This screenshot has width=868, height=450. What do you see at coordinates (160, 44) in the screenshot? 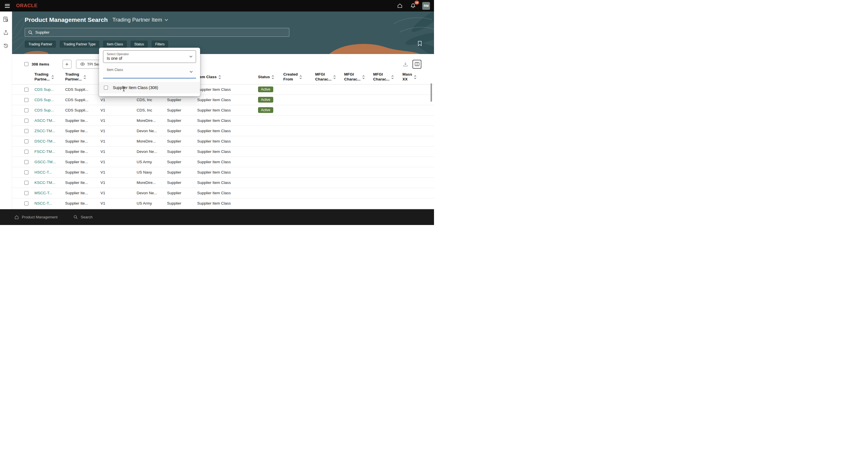
I see `filter-chip-filters: Filters` at bounding box center [160, 44].